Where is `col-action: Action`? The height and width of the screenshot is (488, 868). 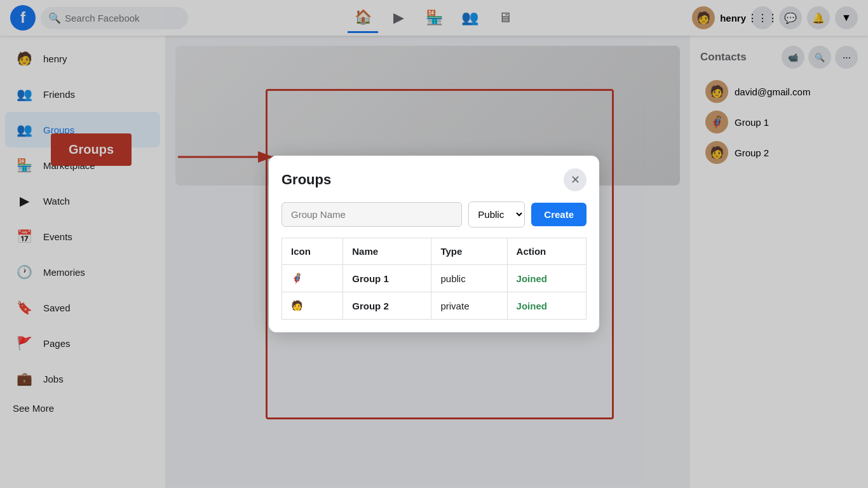 col-action: Action is located at coordinates (546, 252).